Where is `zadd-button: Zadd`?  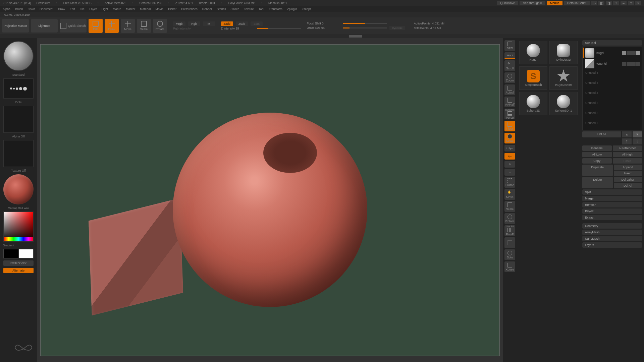
zadd-button: Zadd is located at coordinates (227, 24).